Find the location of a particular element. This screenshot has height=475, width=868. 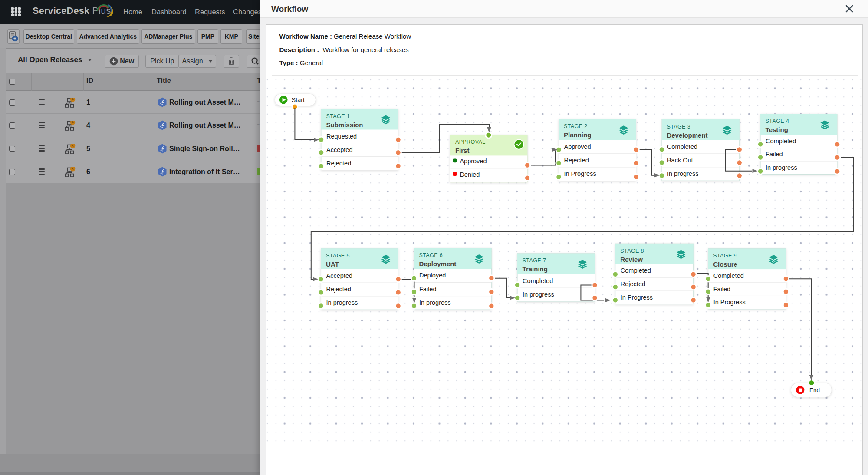

svg-text: APPROVAL is located at coordinates (470, 142).